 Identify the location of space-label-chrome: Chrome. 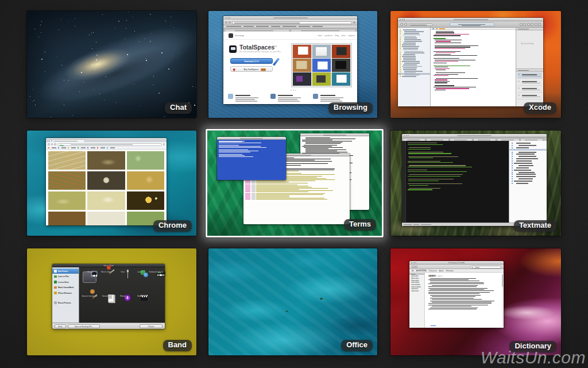
(172, 226).